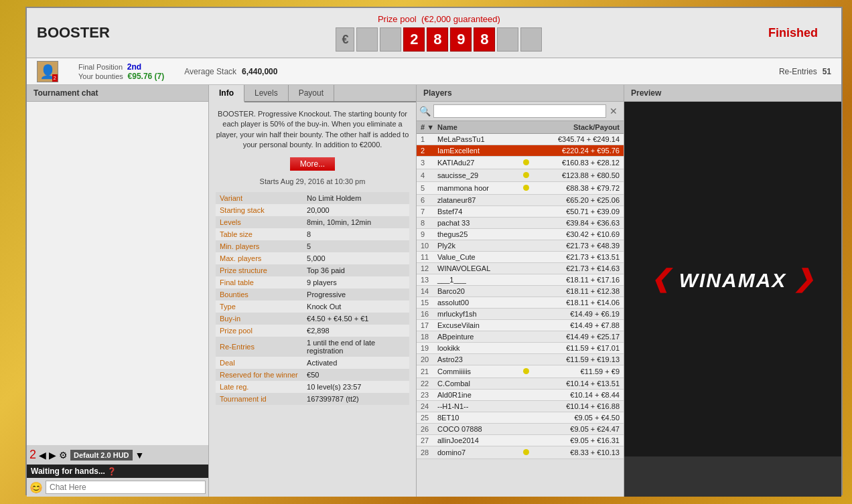 This screenshot has height=504, width=852. I want to click on header: BOOSTER Prize pool (€2,000 guaranteed) €…, so click(434, 33).